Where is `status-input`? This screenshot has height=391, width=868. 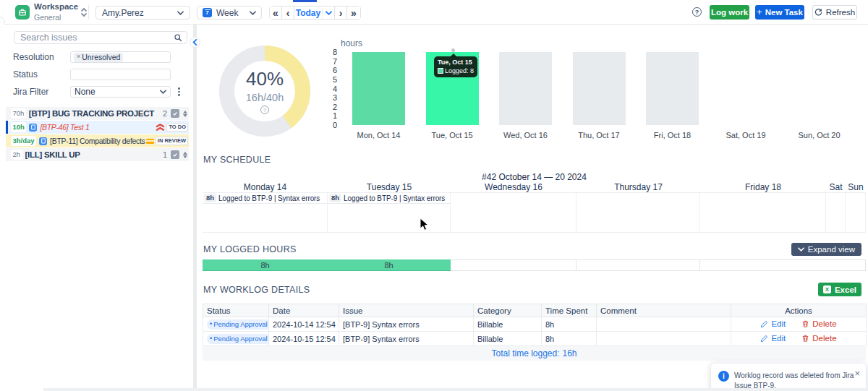 status-input is located at coordinates (120, 74).